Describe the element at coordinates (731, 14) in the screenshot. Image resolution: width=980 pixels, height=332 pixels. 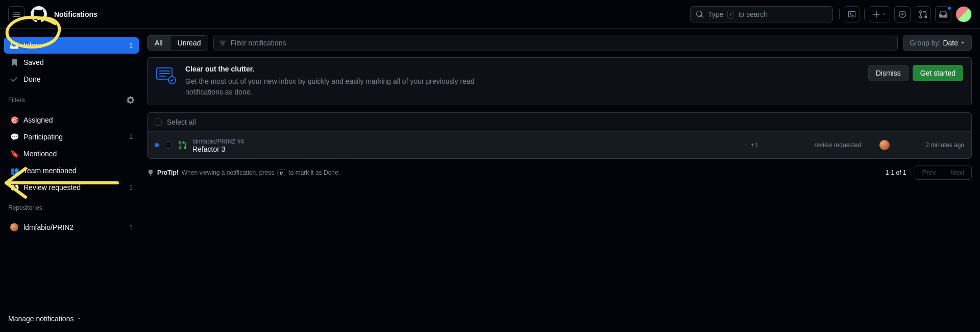
I see `search-key: /` at that location.